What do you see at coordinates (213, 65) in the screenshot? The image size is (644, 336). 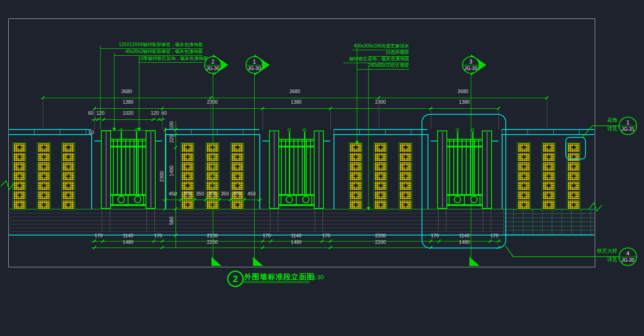 I see `detail-bubble: 2 JG-30` at bounding box center [213, 65].